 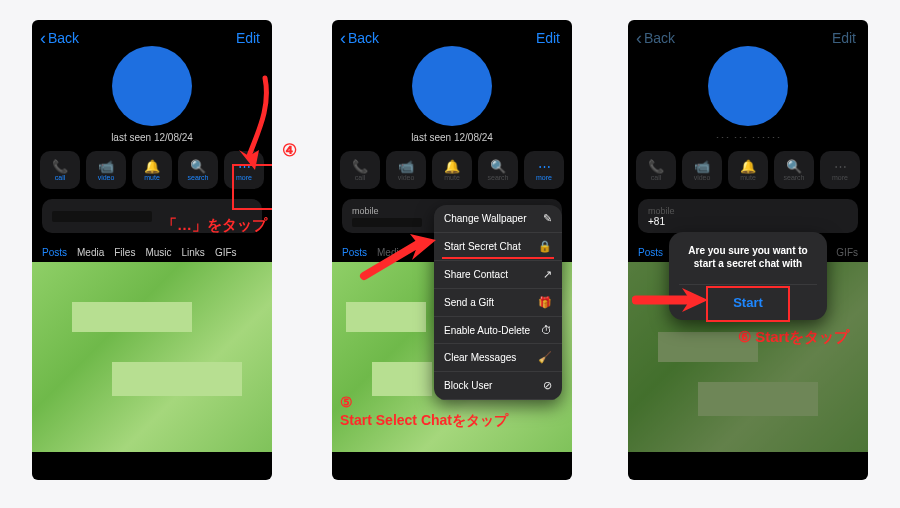 What do you see at coordinates (498, 302) in the screenshot?
I see `more-menu: Change Wallpaper✎ Start Secret Chat🔒 Sha…` at bounding box center [498, 302].